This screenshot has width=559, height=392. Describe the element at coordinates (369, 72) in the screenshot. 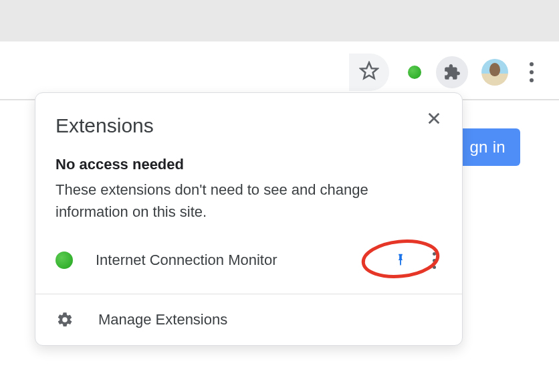

I see `address-bar-tail` at that location.